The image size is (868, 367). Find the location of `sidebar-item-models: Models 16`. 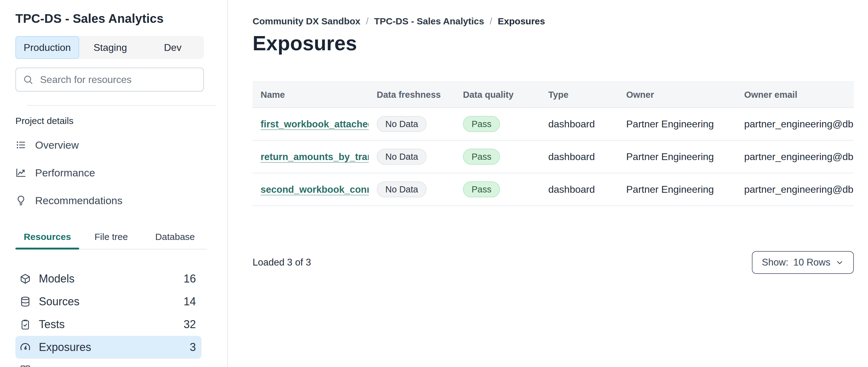

sidebar-item-models: Models 16 is located at coordinates (108, 279).